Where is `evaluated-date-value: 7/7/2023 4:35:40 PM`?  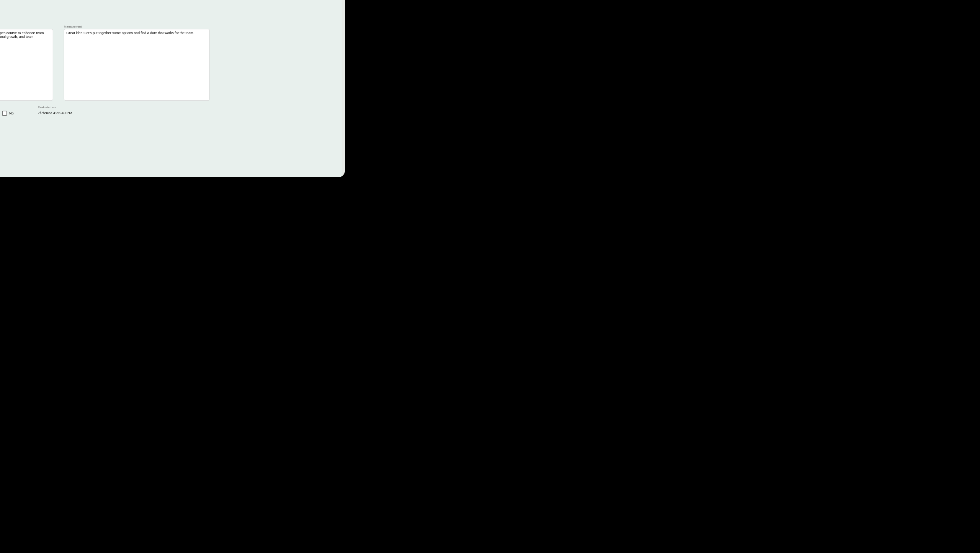 evaluated-date-value: 7/7/2023 4:35:40 PM is located at coordinates (55, 113).